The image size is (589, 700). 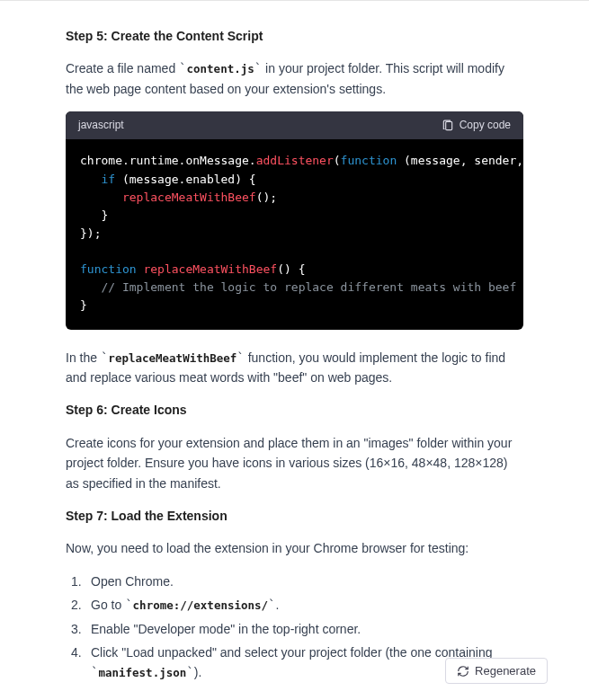 What do you see at coordinates (448, 126) in the screenshot?
I see `clipboard-icon` at bounding box center [448, 126].